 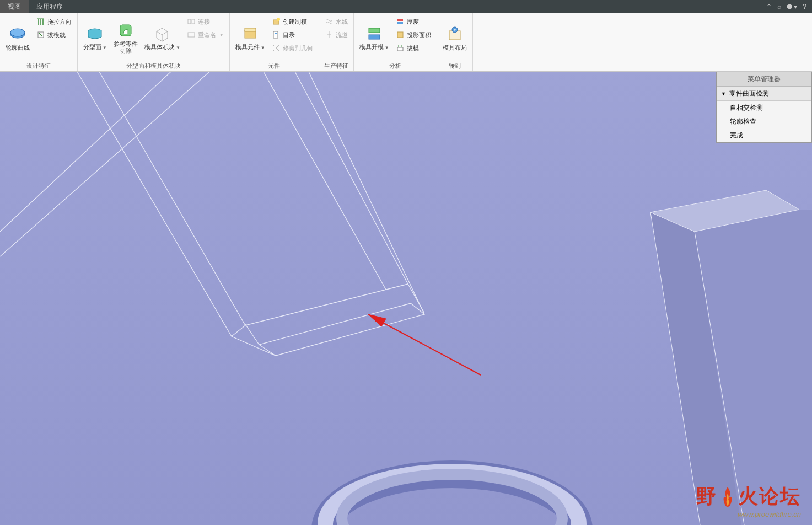 I want to click on group-parting: 分型面▼ 参考零件 切除 模具体积块▼ 连接 重命名▼ 分型, so click(x=154, y=42).